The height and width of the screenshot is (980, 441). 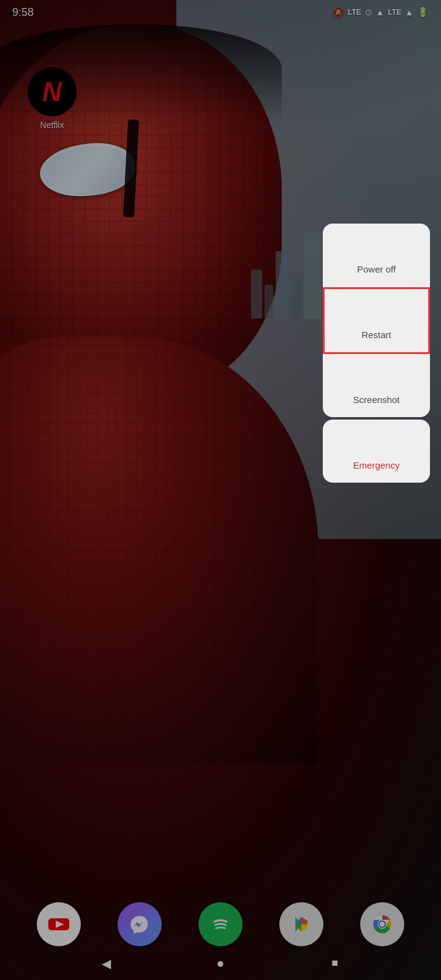 I want to click on restart-button: Restart, so click(x=376, y=321).